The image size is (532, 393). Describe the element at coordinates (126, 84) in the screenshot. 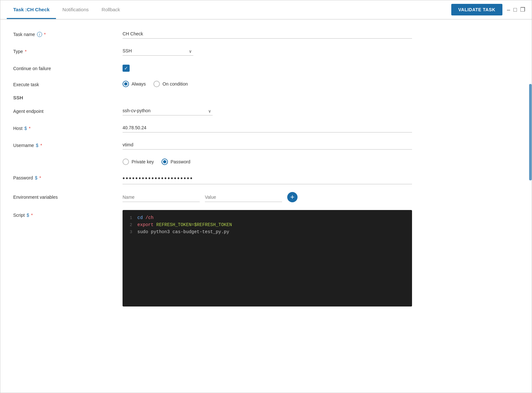

I see `execute-always-radio` at that location.